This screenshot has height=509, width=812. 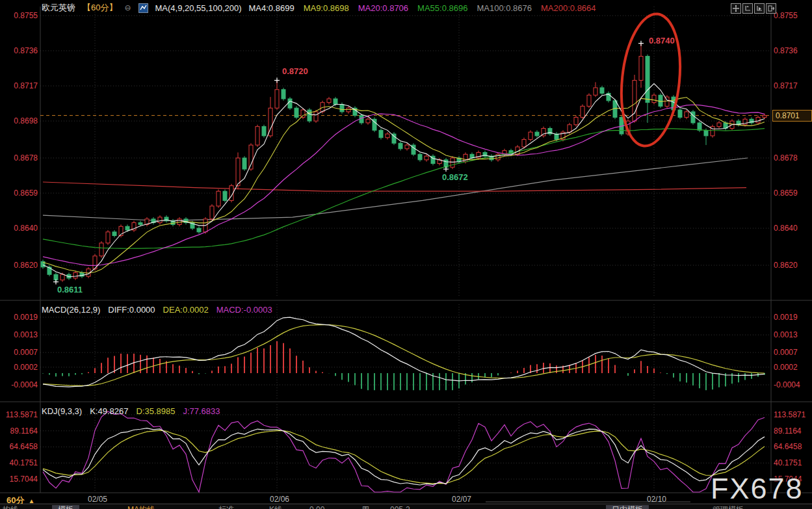 I want to click on price-annotation: 0.8720, so click(x=295, y=72).